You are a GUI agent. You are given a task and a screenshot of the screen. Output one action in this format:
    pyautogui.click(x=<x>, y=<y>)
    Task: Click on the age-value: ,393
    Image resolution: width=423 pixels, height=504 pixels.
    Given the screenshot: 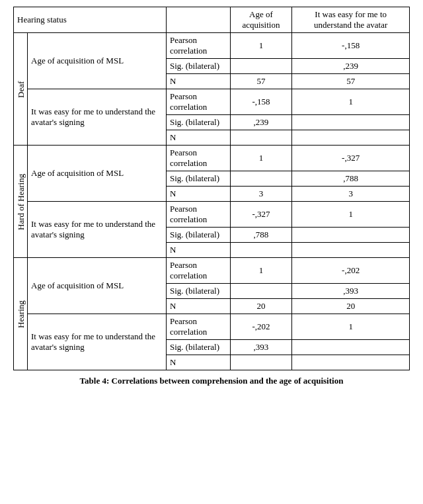 What is the action you would take?
    pyautogui.click(x=261, y=348)
    